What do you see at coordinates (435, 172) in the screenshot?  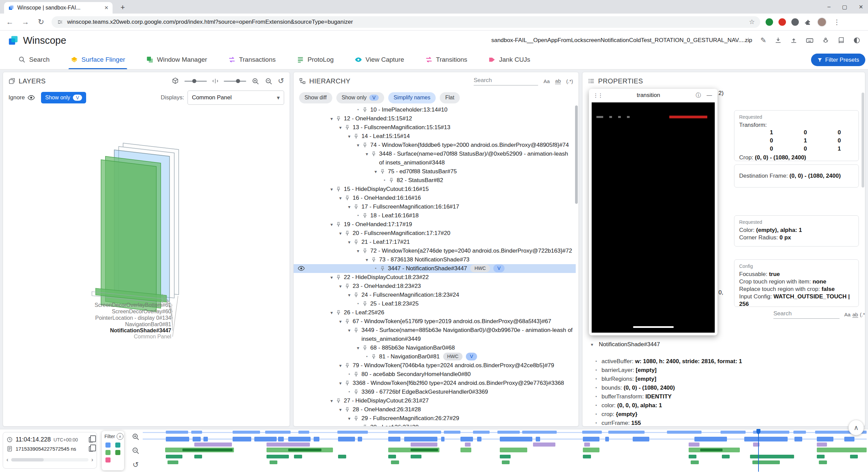 I see `hierarchy-node: ▾75 - ed70f88 StatusBar#75` at bounding box center [435, 172].